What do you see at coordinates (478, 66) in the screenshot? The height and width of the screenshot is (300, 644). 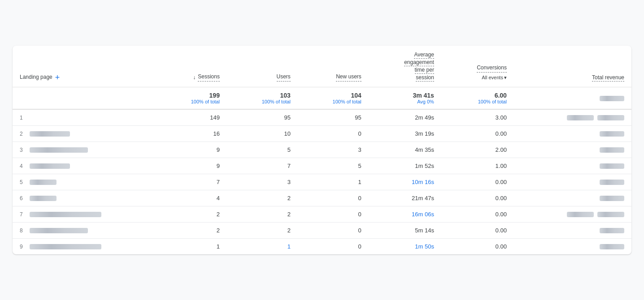 I see `column-header-conversions: Conversions All events ▾` at bounding box center [478, 66].